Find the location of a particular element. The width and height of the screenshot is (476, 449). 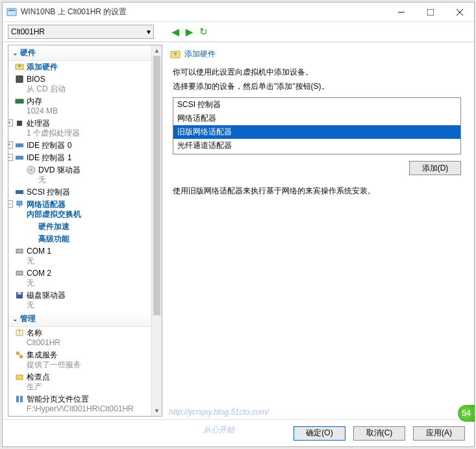

sidebar-item-name: I 名称 Clt001HR is located at coordinates (80, 338).